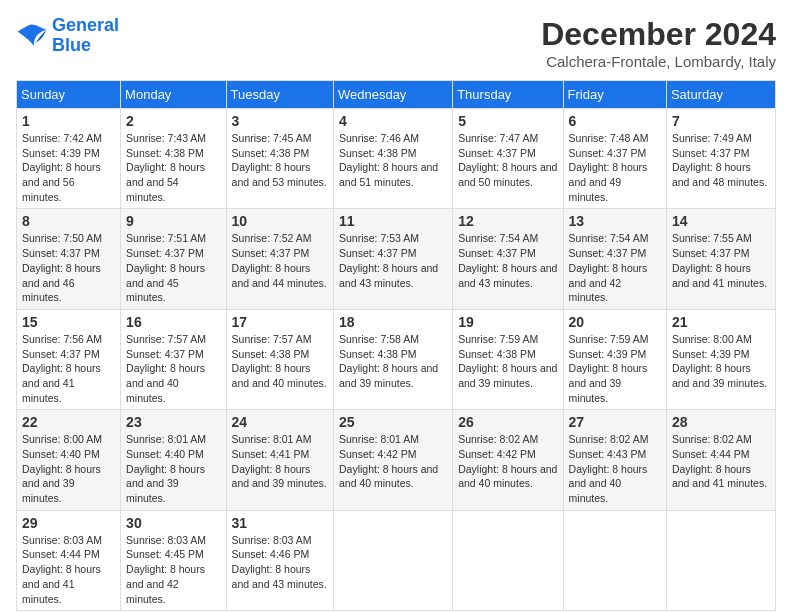  What do you see at coordinates (69, 159) in the screenshot?
I see `day-cell: 1 Sunrise: 7:42 AM Sunset: 4:39 PM Dayli…` at bounding box center [69, 159].